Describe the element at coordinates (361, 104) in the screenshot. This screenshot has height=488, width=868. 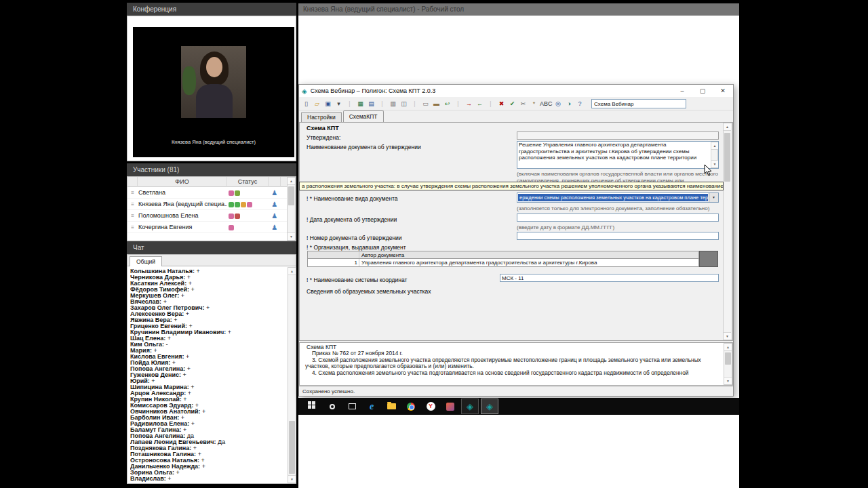
I see `excel-icon: ▦` at that location.